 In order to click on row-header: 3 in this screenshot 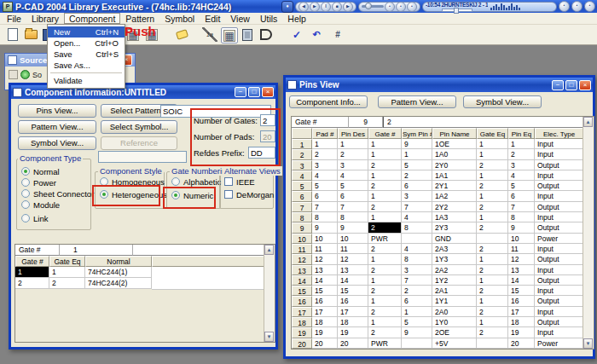, I will do `click(302, 165)`.